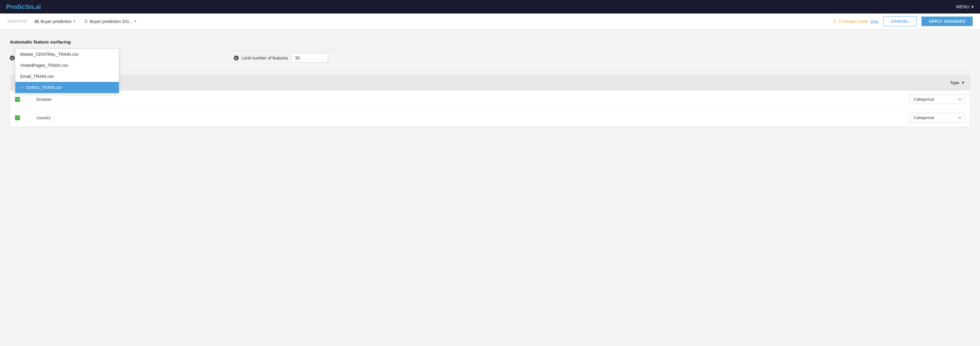  What do you see at coordinates (490, 83) in the screenshot?
I see `table-header: ▲ ▼ Name Type ▼` at bounding box center [490, 83].